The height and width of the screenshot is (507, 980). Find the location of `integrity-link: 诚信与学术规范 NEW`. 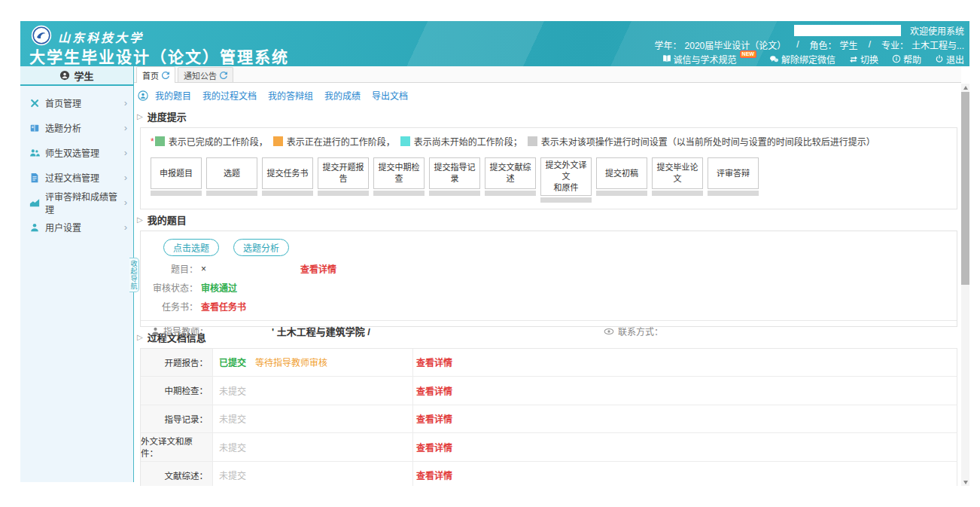

integrity-link: 诚信与学术规范 NEW is located at coordinates (709, 59).